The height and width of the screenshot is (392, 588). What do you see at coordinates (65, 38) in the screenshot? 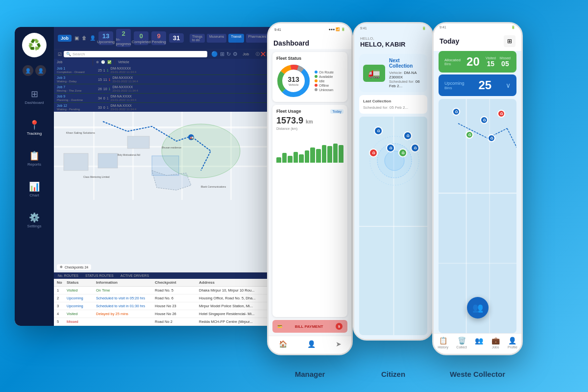
I see `job-label: Job` at bounding box center [65, 38].